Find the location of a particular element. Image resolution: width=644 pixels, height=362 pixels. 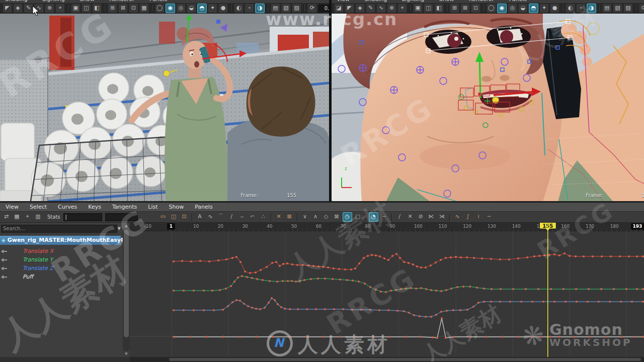

unify-tangents-icon: ∧ is located at coordinates (316, 217).